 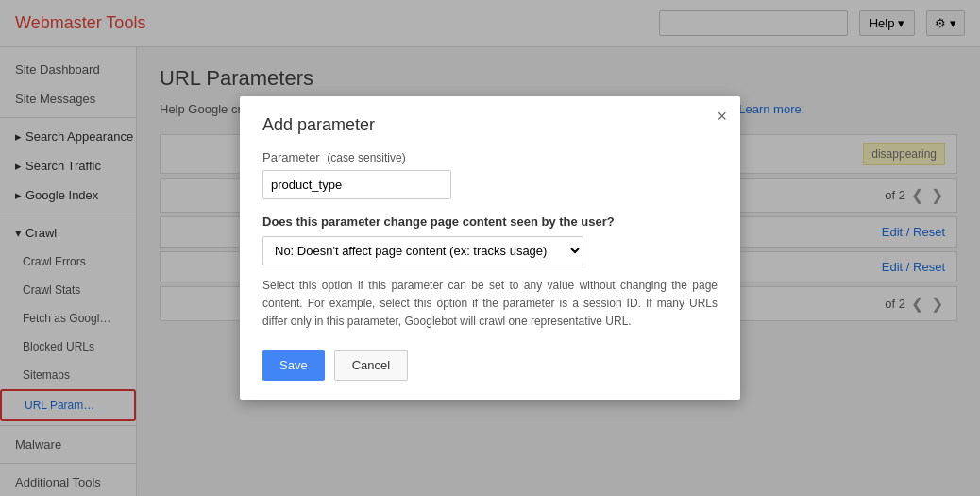 I want to click on save-button: Save, so click(x=294, y=365).